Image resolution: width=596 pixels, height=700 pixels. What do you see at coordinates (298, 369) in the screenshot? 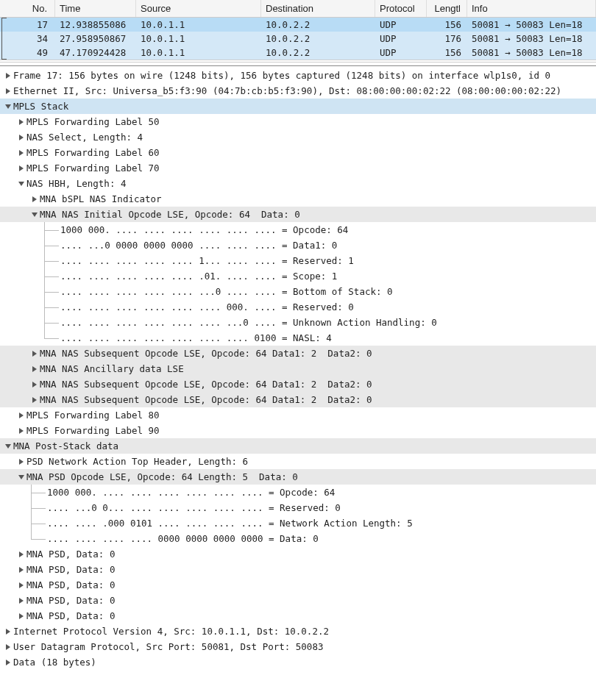
I see `tree-node: MNA NAS Ancillary data LSE` at bounding box center [298, 369].